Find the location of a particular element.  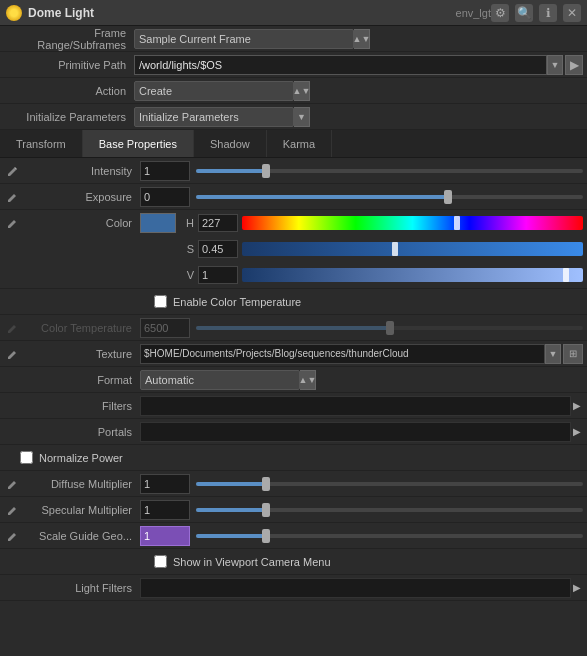

color-v-spacer is located at coordinates (12, 275).